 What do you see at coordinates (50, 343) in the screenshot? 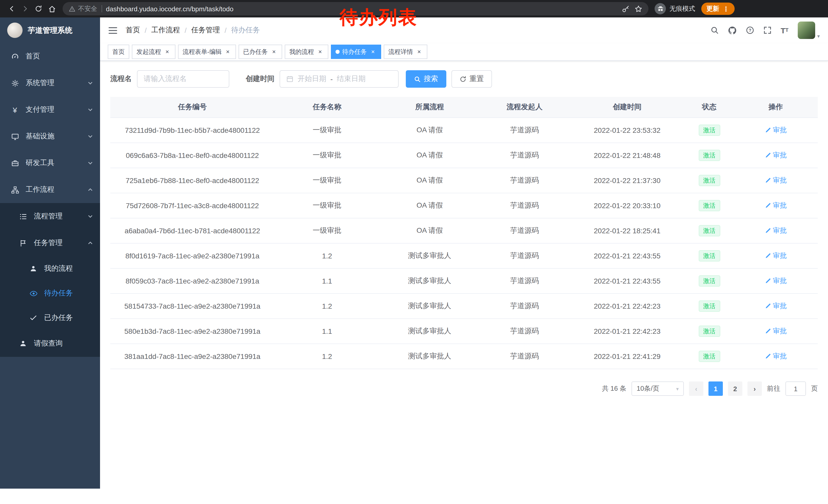
I see `sidebar-item-leave-query: 请假查询` at bounding box center [50, 343].